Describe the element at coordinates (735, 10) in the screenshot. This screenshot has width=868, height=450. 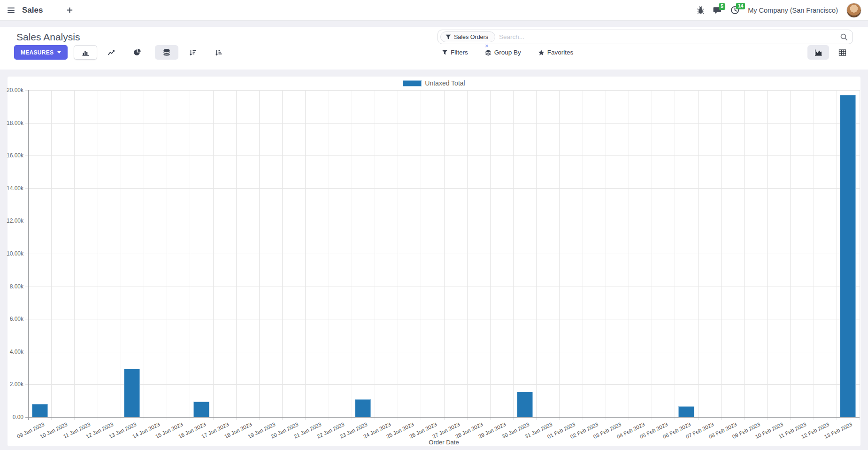
I see `activities-clock-icon: 14` at that location.